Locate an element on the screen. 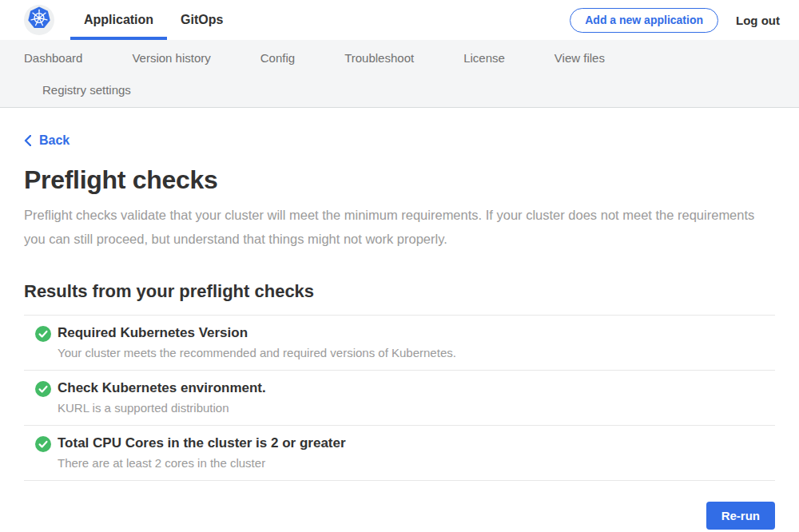 This screenshot has width=799, height=532. check-item-cpu-cores: Total CPU Cores in the cluster is 2 or g… is located at coordinates (400, 454).